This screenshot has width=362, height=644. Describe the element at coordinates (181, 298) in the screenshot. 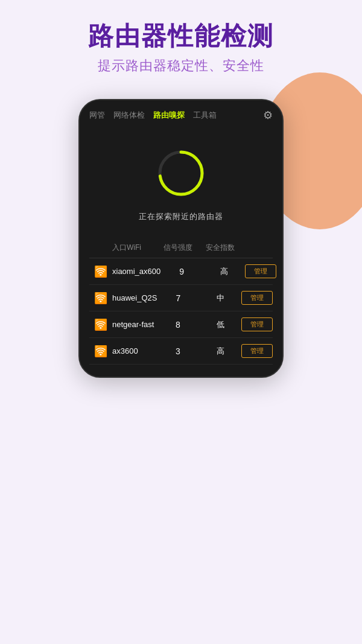

I see `table-row: 🛜 huawei_Q2S 7 中 管理` at that location.